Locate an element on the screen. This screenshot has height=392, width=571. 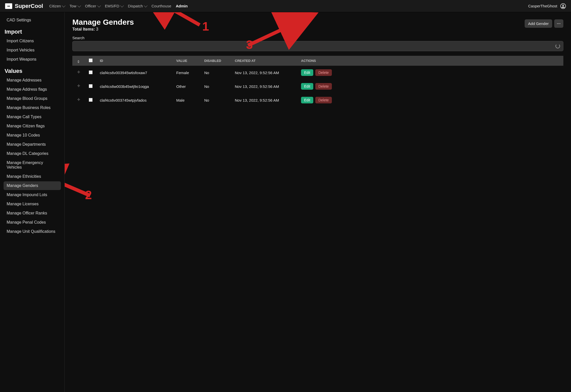
nav-label: Tow is located at coordinates (73, 6).